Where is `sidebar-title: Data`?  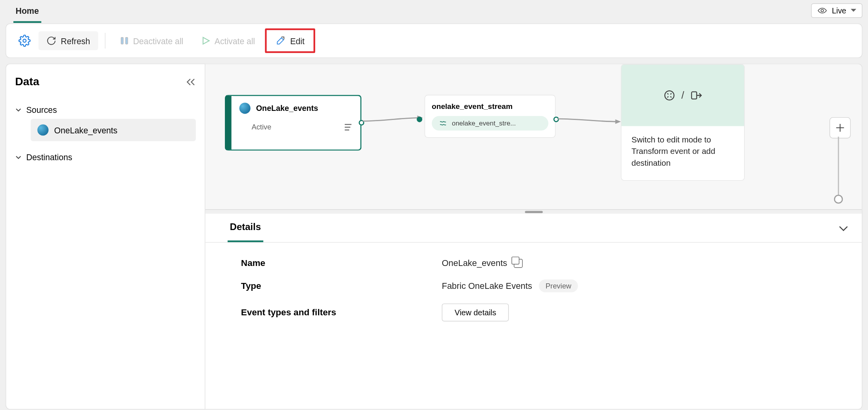 sidebar-title: Data is located at coordinates (27, 82).